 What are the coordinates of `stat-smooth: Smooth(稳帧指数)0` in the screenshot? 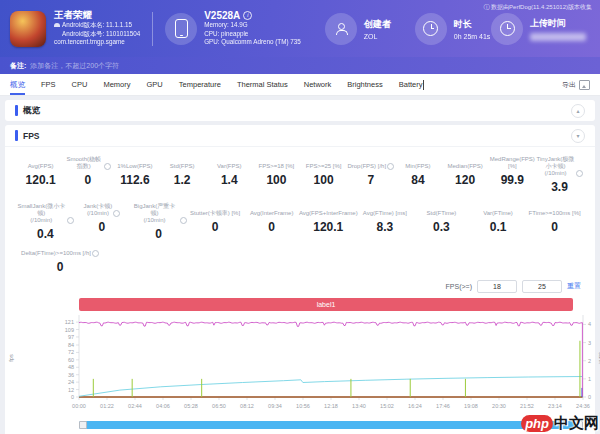 It's located at (88, 175).